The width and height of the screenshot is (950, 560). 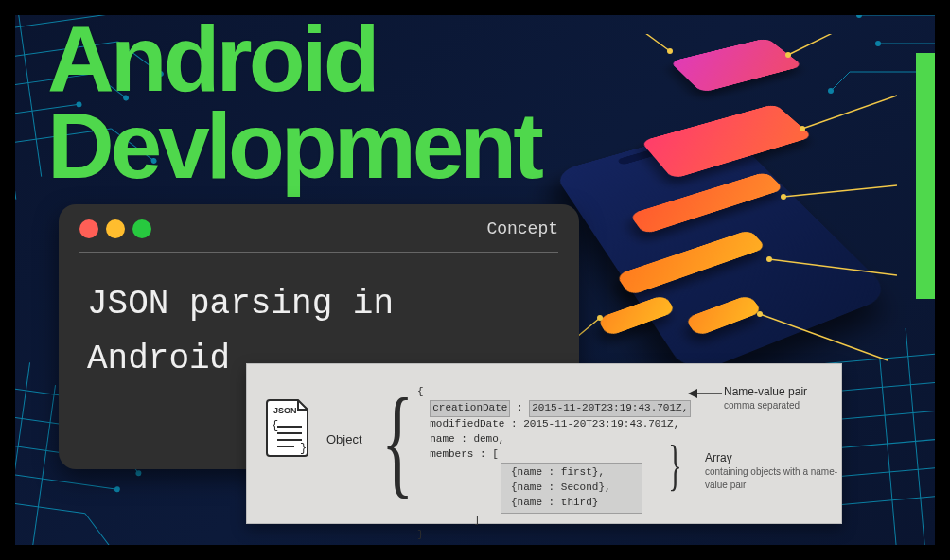 I want to click on arr-title: Array, so click(x=719, y=458).